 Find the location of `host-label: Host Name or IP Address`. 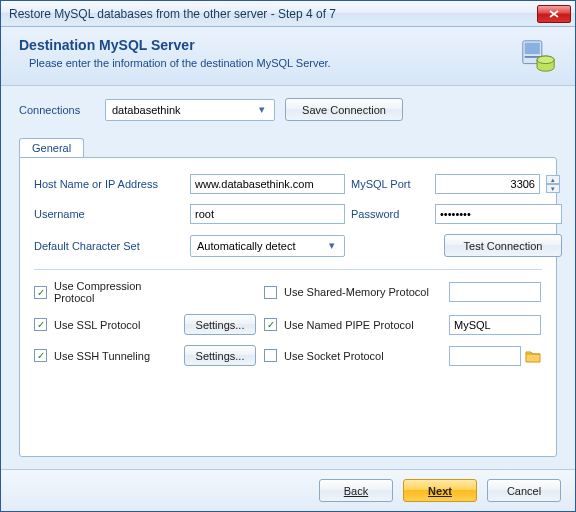

host-label: Host Name or IP Address is located at coordinates (109, 184).